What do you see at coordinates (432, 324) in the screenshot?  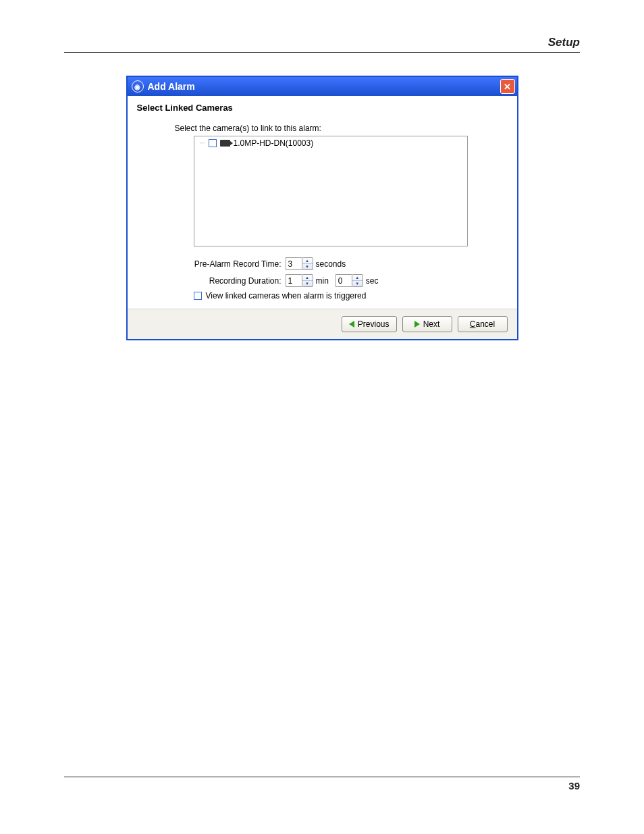 I see `next-button-label: Next` at bounding box center [432, 324].